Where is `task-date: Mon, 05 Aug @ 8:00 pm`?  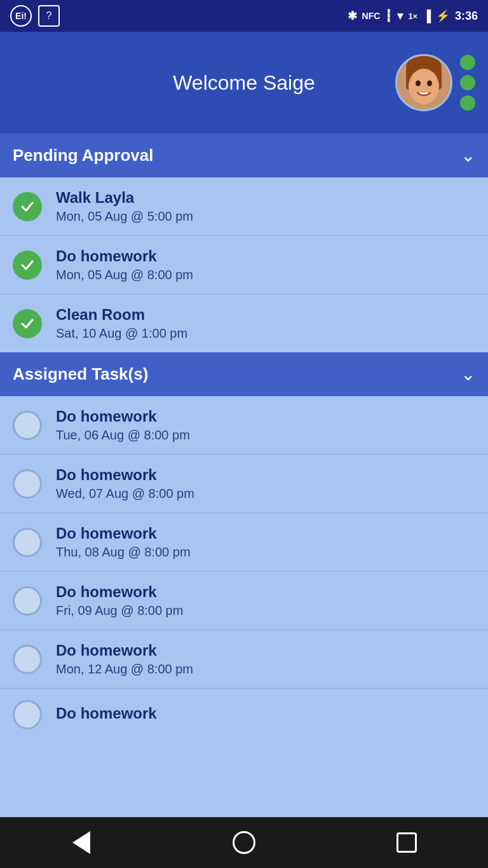
task-date: Mon, 05 Aug @ 8:00 pm is located at coordinates (266, 275).